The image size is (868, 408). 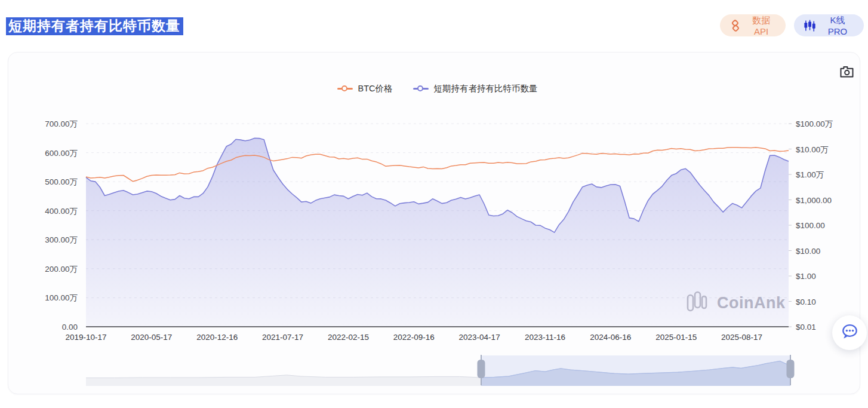 What do you see at coordinates (43, 153) in the screenshot?
I see `y-axis-label-left: 600.00万` at bounding box center [43, 153].